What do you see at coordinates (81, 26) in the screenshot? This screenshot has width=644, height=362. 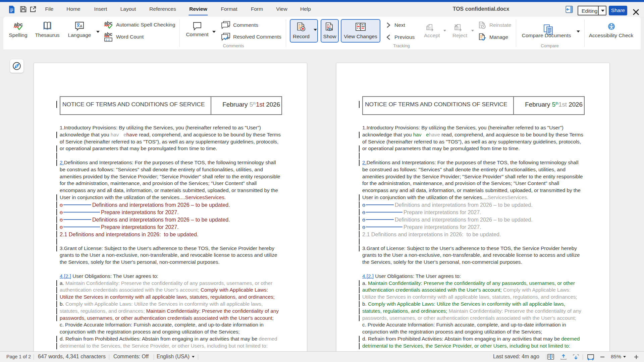 I see `svg-text: A` at bounding box center [81, 26].